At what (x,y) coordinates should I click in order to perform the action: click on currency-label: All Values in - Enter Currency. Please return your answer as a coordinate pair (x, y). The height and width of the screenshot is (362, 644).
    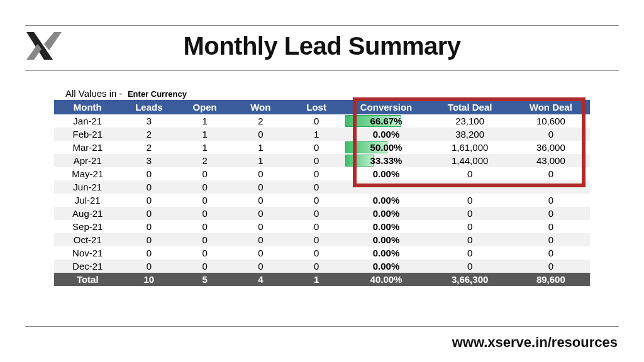
    Looking at the image, I should click on (322, 93).